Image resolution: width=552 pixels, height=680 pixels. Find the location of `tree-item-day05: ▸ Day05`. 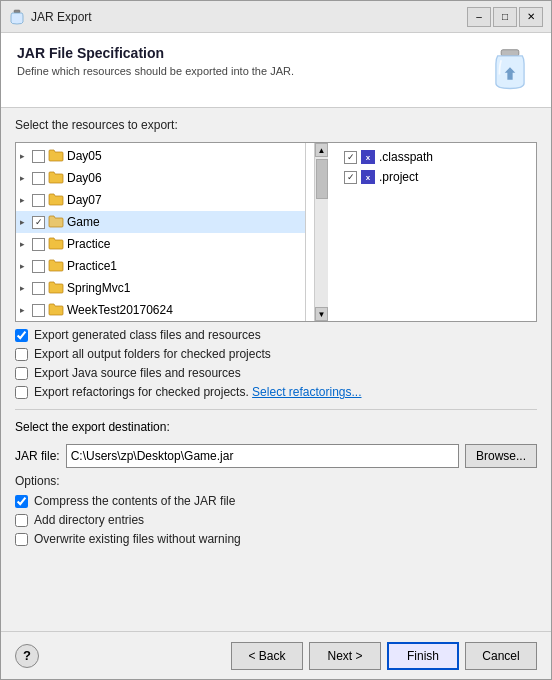

tree-item-day05: ▸ Day05 is located at coordinates (160, 156).